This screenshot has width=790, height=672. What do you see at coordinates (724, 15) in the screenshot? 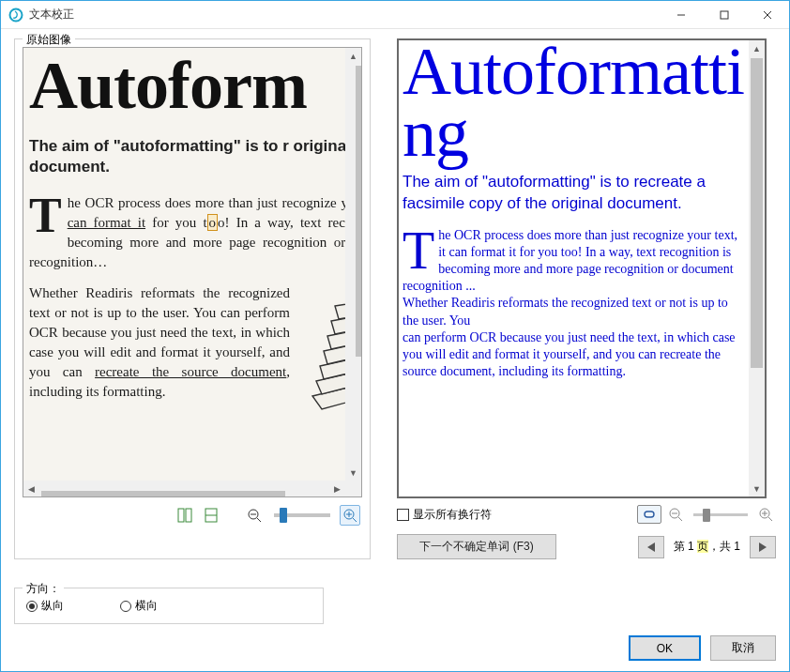
I see `maximize-button` at bounding box center [724, 15].